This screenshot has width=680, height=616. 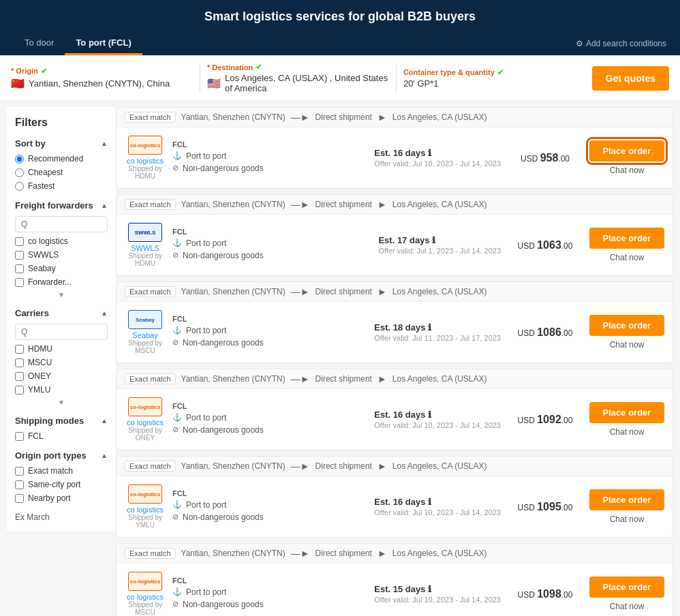 I want to click on carrier-ymlu: YMLU, so click(x=61, y=390).